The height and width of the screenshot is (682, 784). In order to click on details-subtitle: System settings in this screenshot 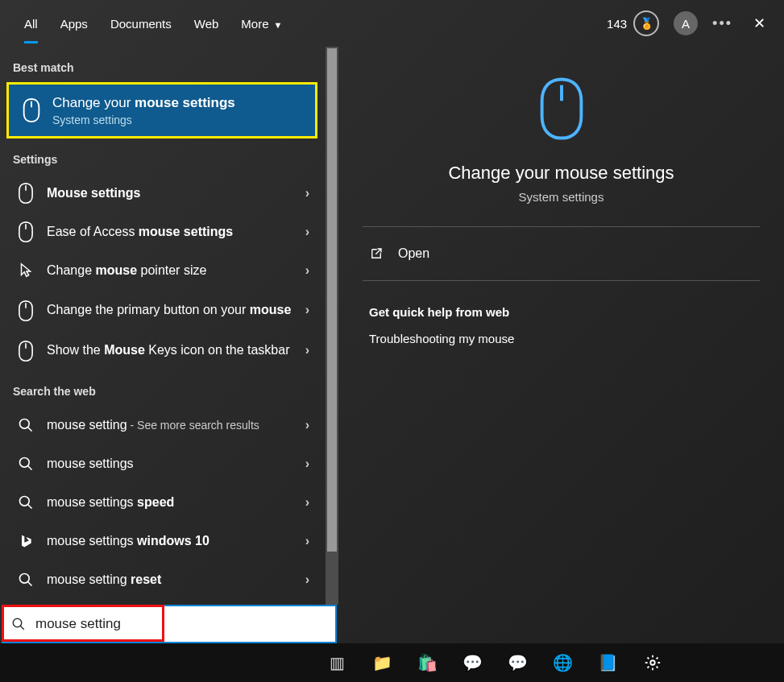, I will do `click(562, 196)`.